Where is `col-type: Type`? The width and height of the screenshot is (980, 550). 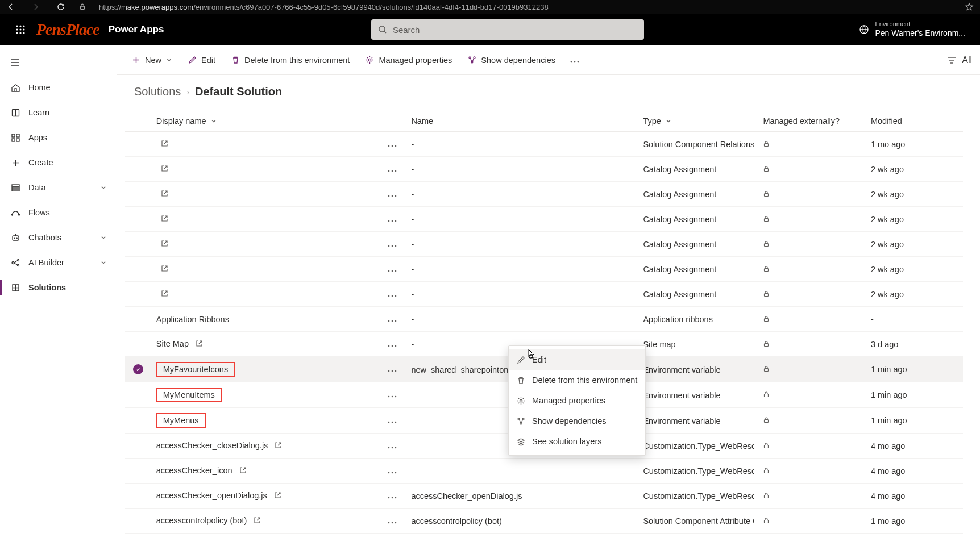
col-type: Type is located at coordinates (698, 122).